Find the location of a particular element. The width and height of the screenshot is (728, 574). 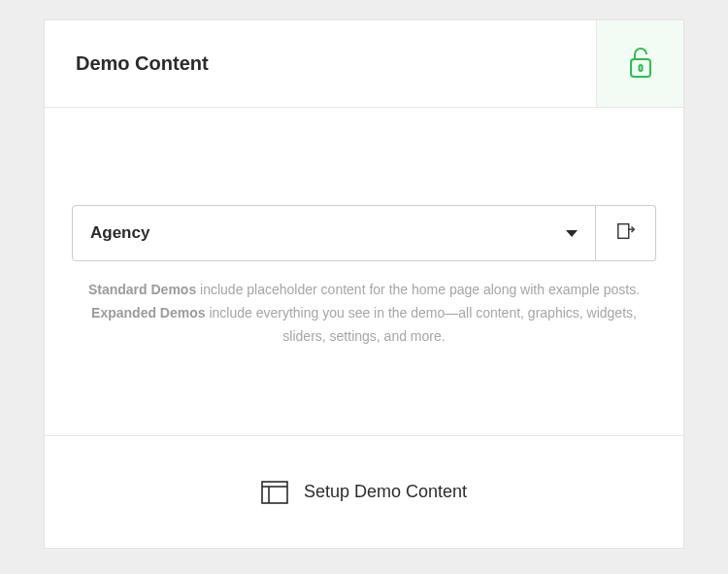

card-header: Demo Content is located at coordinates (364, 64).